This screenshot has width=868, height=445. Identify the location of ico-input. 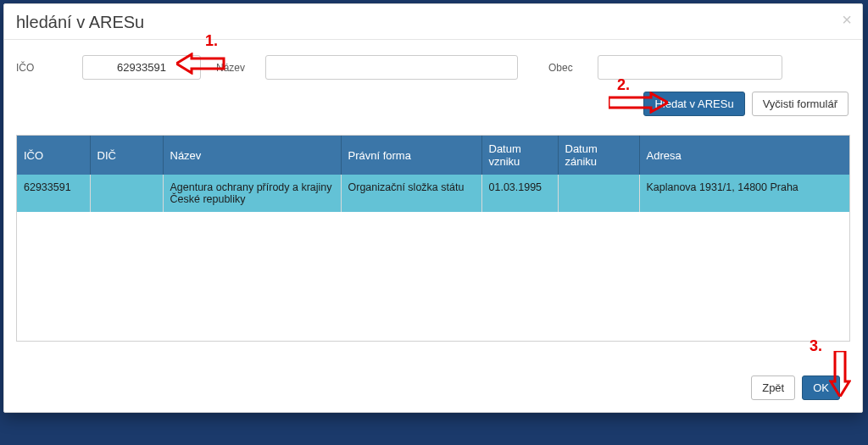
(142, 68).